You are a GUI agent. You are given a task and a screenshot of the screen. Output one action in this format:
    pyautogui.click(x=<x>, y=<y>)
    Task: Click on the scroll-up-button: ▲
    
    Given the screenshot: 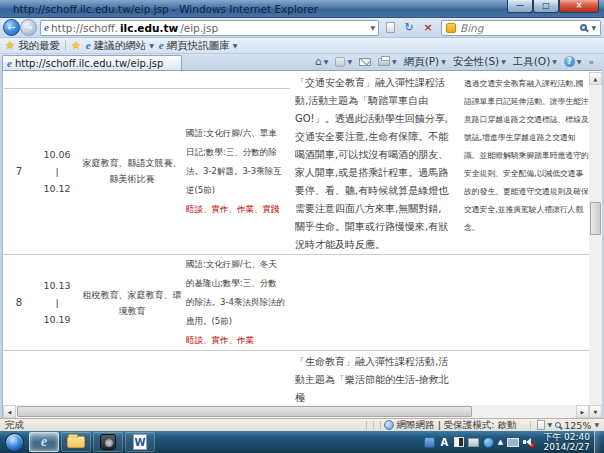 What is the action you would take?
    pyautogui.click(x=596, y=78)
    